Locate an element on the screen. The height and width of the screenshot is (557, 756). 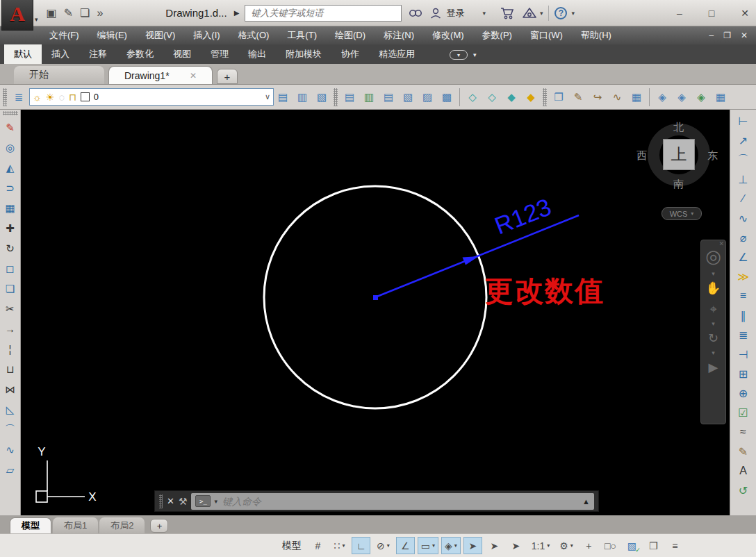
menu-item: 视图(V) is located at coordinates (160, 35).